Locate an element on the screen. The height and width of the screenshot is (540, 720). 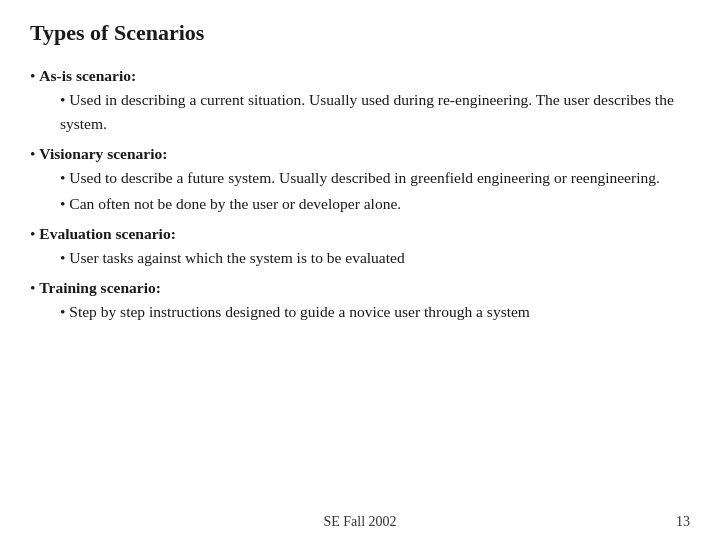
bullet-as-is-label: As-is scenario: is located at coordinates (88, 76).